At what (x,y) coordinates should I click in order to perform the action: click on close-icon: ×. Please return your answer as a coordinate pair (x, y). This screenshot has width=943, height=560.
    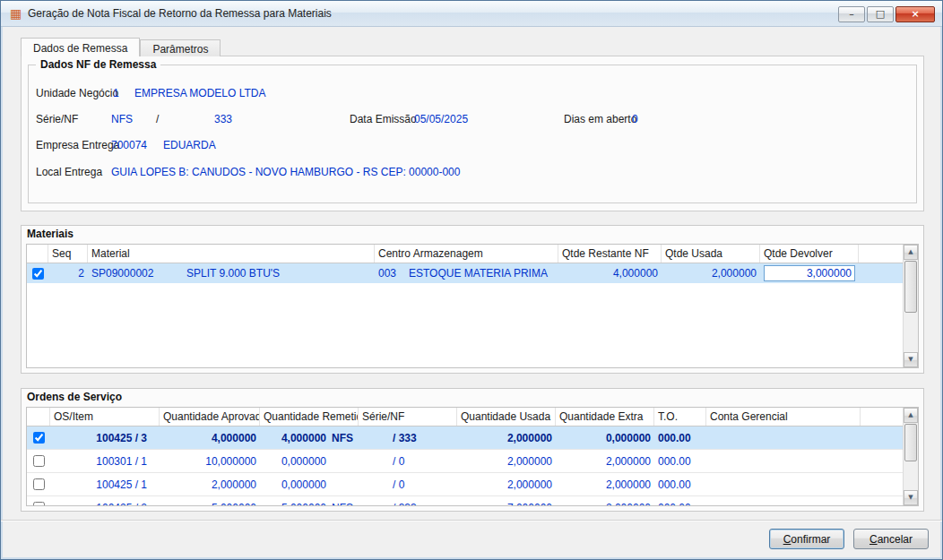
    Looking at the image, I should click on (914, 14).